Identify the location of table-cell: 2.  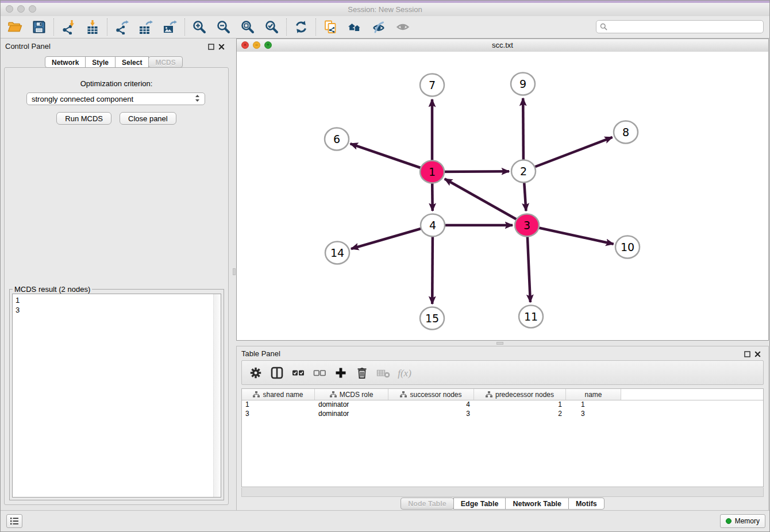
(520, 414).